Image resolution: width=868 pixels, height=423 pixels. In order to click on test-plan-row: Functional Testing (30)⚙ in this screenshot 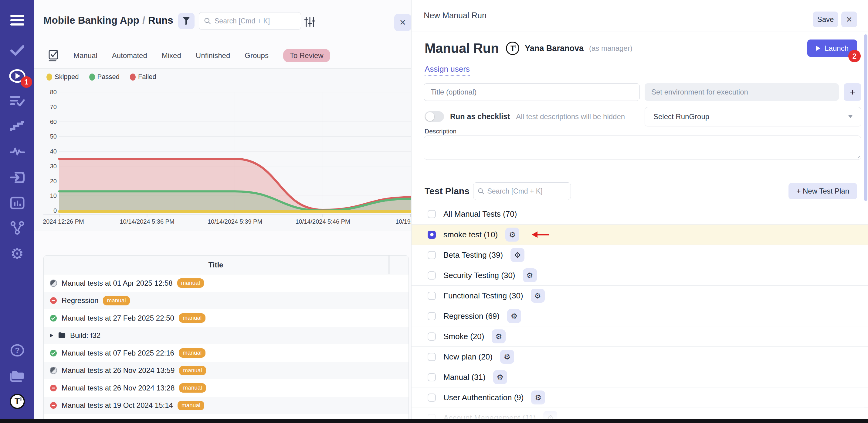, I will do `click(640, 295)`.